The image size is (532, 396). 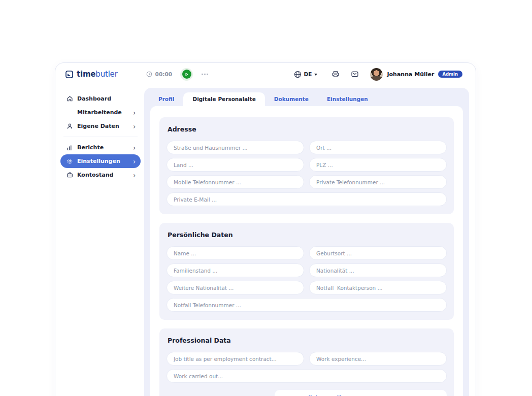 I want to click on private-email-input, so click(x=307, y=199).